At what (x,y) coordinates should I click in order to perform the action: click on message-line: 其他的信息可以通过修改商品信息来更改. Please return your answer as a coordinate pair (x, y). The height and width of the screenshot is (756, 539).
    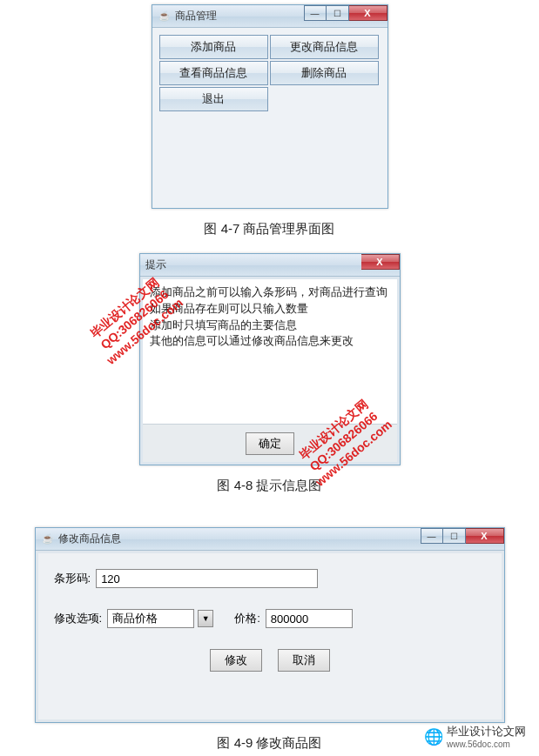
    Looking at the image, I should click on (270, 341).